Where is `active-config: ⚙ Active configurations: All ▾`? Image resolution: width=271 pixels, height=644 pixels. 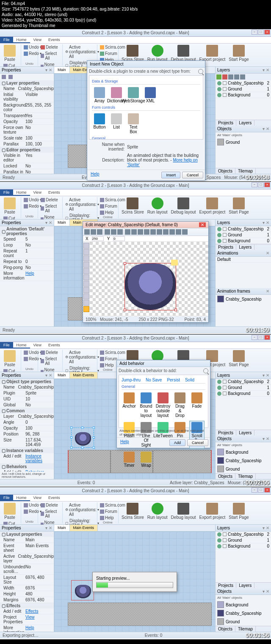
active-config: ⚙ Active configurations: All ▾ is located at coordinates (82, 52).